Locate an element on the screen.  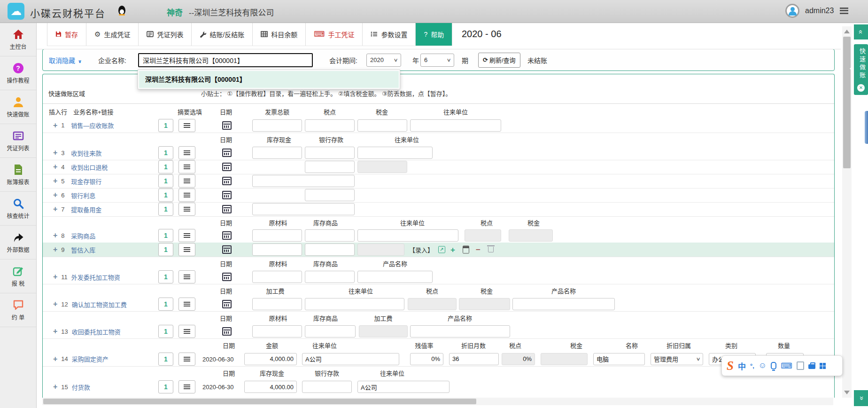
scroll-up-arrow is located at coordinates (847, 31).